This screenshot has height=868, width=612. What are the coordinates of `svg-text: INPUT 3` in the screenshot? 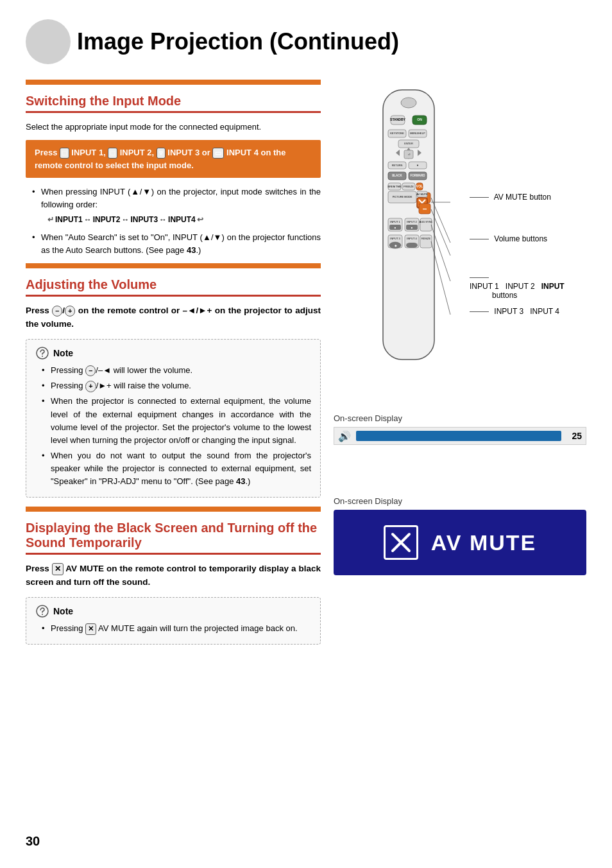 It's located at (395, 239).